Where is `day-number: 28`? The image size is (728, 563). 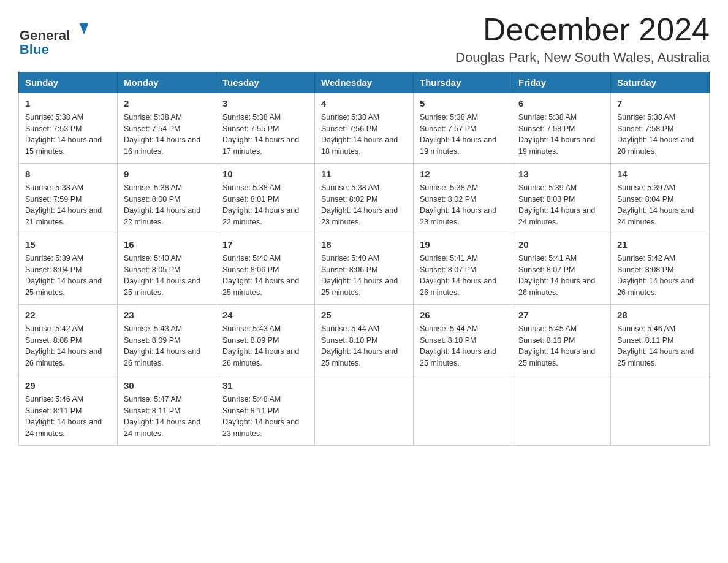
day-number: 28 is located at coordinates (660, 315).